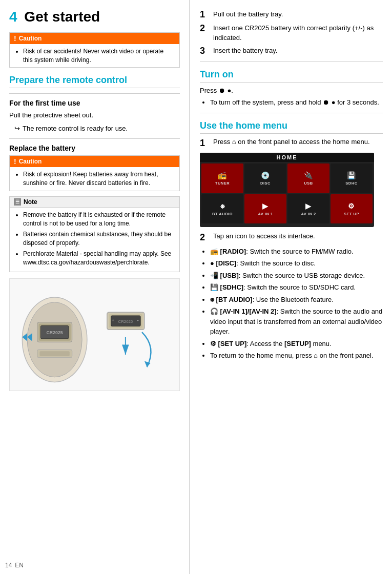  Describe the element at coordinates (265, 214) in the screenshot. I see `av1-label: AV IN 1` at that location.